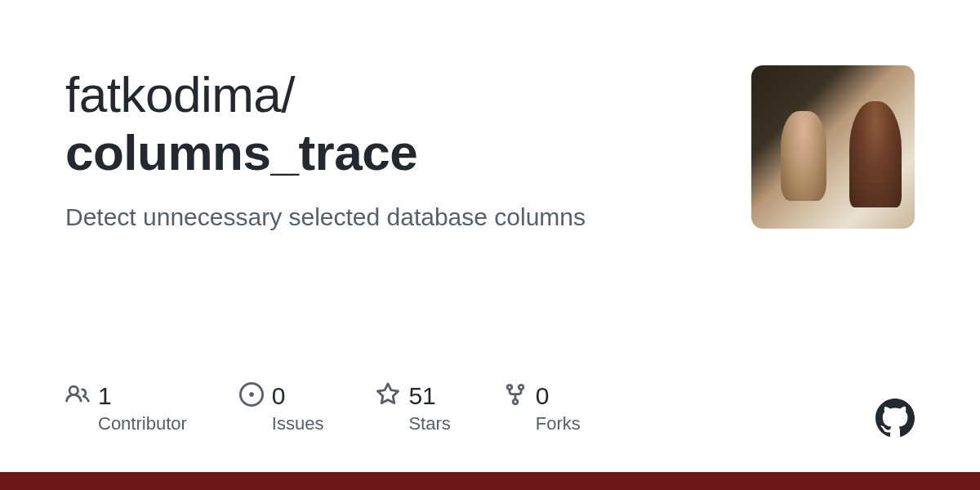 This screenshot has width=980, height=490. I want to click on fork-icon, so click(515, 396).